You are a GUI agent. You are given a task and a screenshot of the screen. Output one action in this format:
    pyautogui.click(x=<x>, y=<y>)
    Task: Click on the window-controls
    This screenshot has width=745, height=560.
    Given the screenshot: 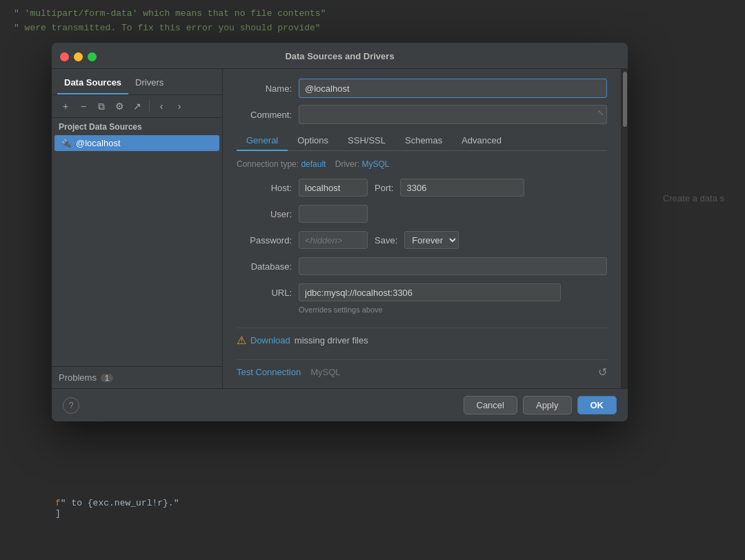 What is the action you would take?
    pyautogui.click(x=79, y=57)
    